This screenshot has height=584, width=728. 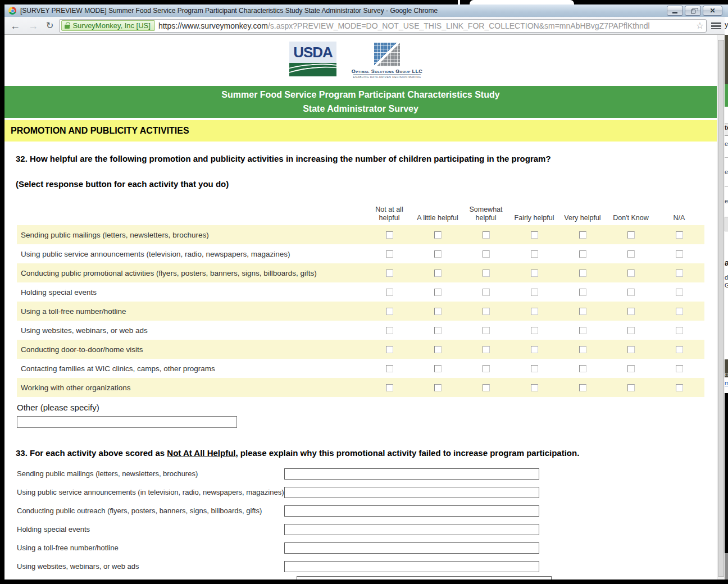 What do you see at coordinates (693, 11) in the screenshot?
I see `restore-button` at bounding box center [693, 11].